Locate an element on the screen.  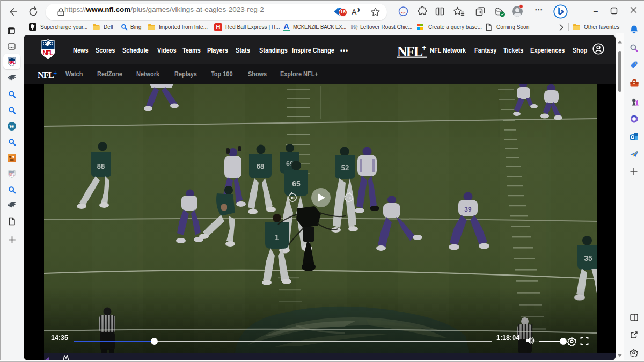
svg-text: 39 is located at coordinates (468, 209).